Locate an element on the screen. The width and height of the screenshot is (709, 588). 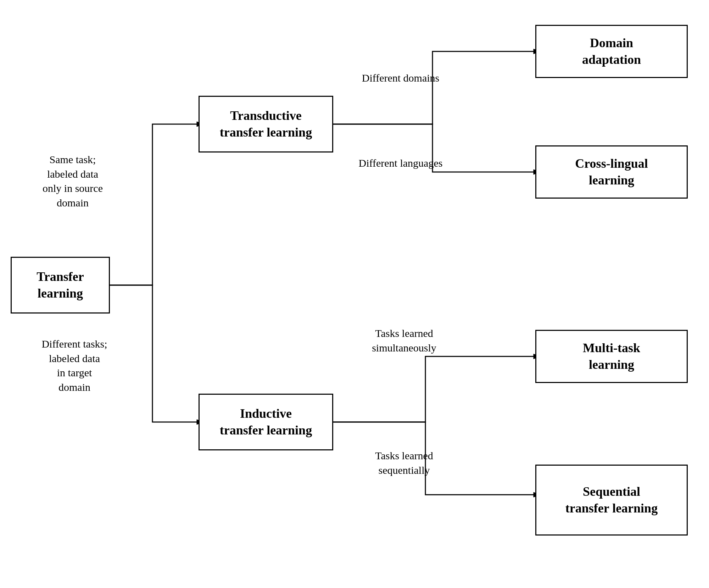
transfer-learning-box: Transfer learning is located at coordinates (60, 285).